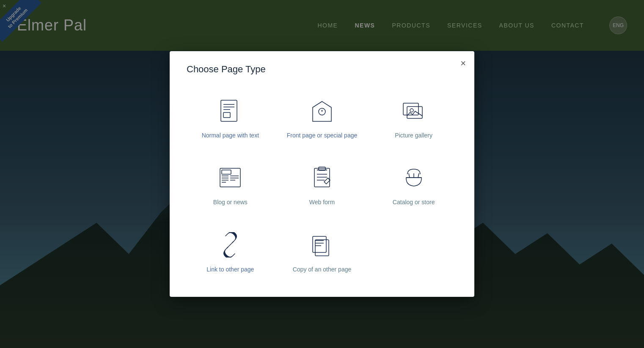 The width and height of the screenshot is (644, 348). What do you see at coordinates (414, 178) in the screenshot?
I see `catalog-store-icon` at bounding box center [414, 178].